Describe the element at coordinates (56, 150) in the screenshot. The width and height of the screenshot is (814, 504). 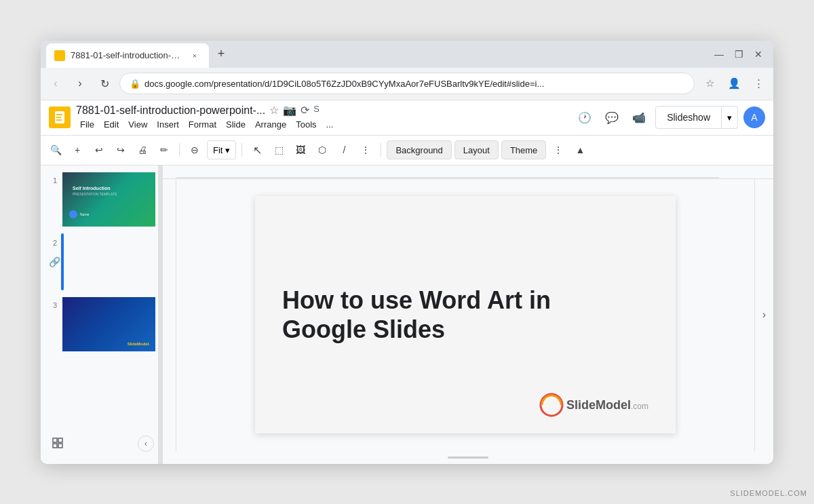
I see `zoom-in-button: 🔍` at that location.